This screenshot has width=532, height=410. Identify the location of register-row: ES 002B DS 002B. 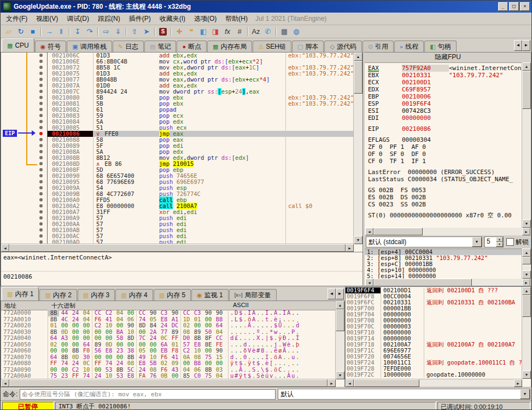
(445, 197).